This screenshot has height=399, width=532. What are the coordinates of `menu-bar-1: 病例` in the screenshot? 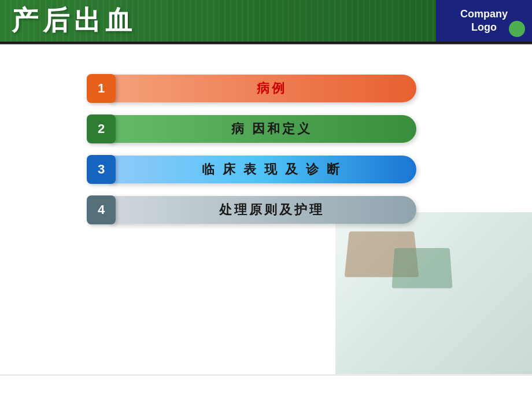 It's located at (263, 88).